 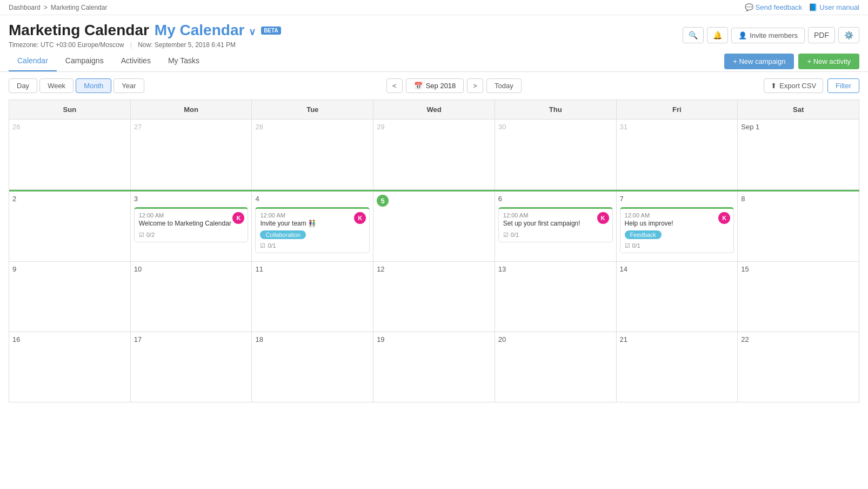 I want to click on cal-cell-3: 3 K 12:00 AM Welcome to Marketing Calend…, so click(x=191, y=227).